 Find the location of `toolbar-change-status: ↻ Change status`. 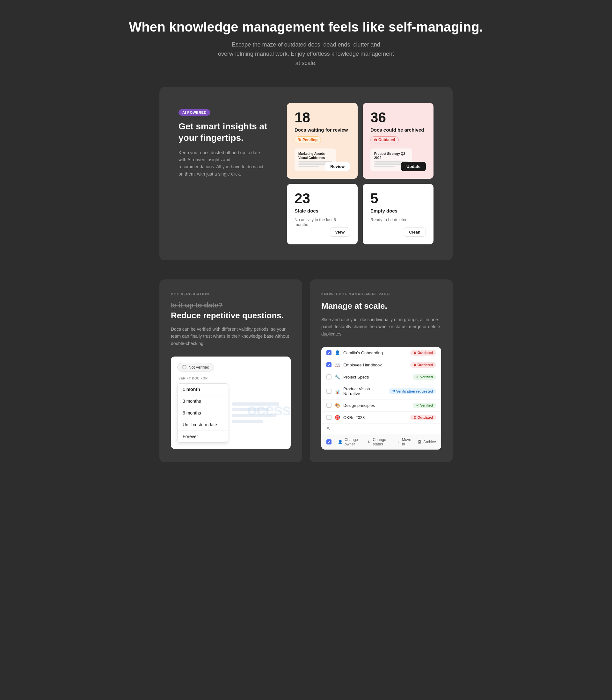

toolbar-change-status: ↻ Change status is located at coordinates (378, 442).